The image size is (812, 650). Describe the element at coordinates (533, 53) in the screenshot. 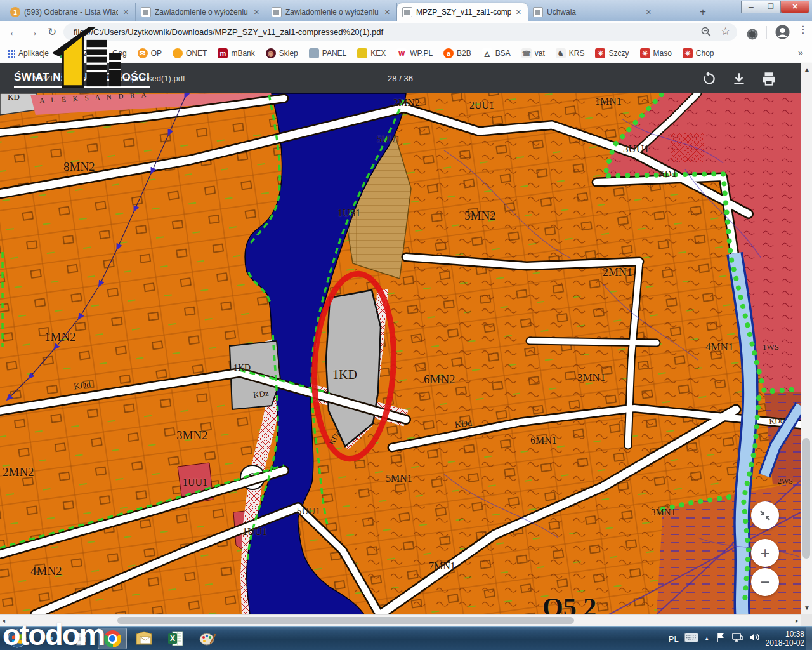

I see `bookmark-vat: ☎vat` at that location.